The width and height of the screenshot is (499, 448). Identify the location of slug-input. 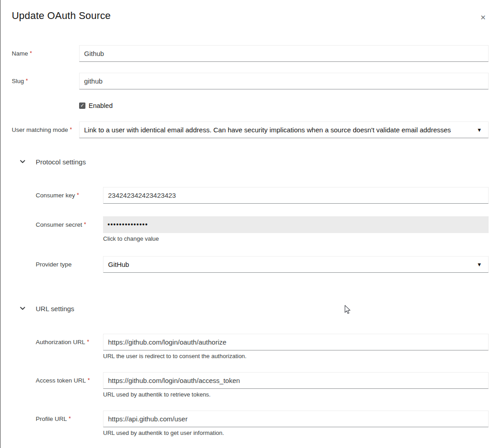
(284, 81).